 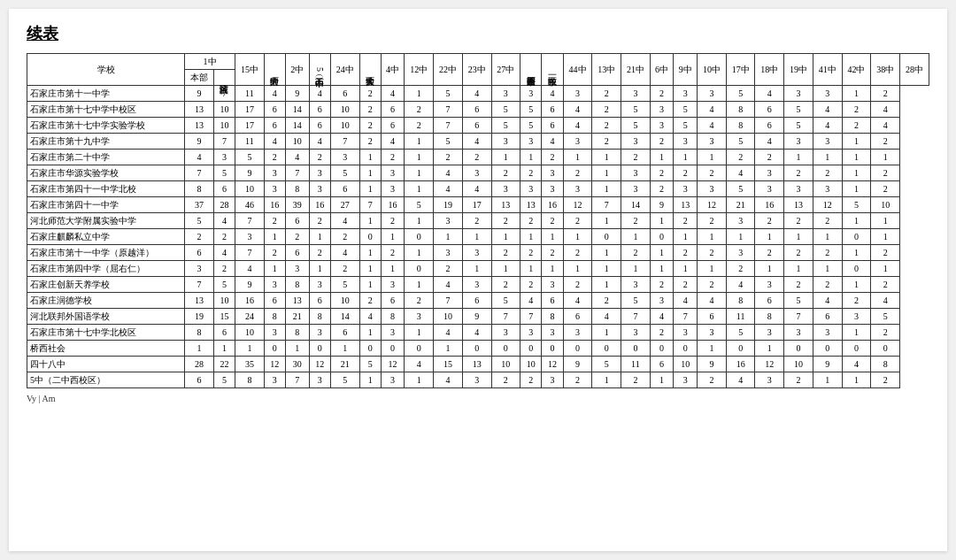 What do you see at coordinates (200, 364) in the screenshot?
I see `value-cell: 28` at bounding box center [200, 364].